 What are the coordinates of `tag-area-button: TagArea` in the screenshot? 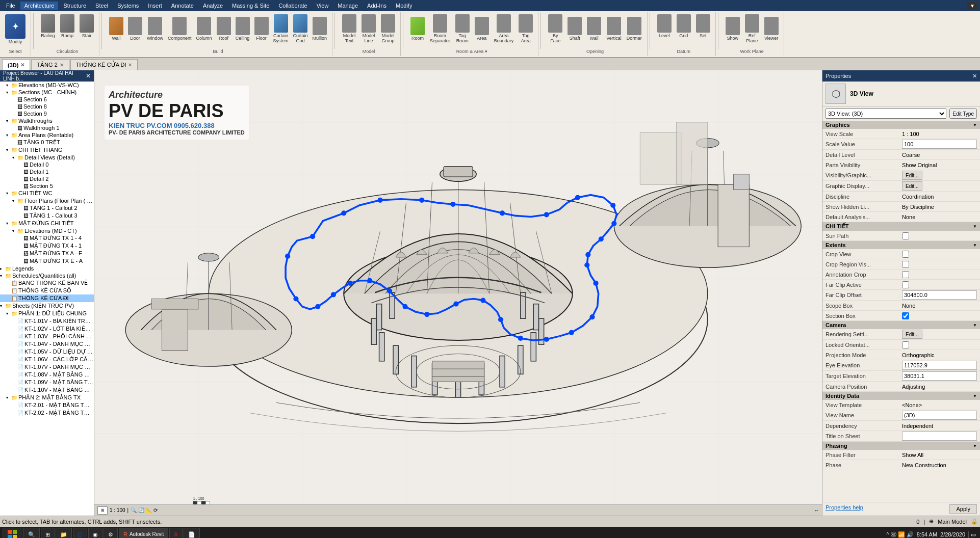 It's located at (526, 29).